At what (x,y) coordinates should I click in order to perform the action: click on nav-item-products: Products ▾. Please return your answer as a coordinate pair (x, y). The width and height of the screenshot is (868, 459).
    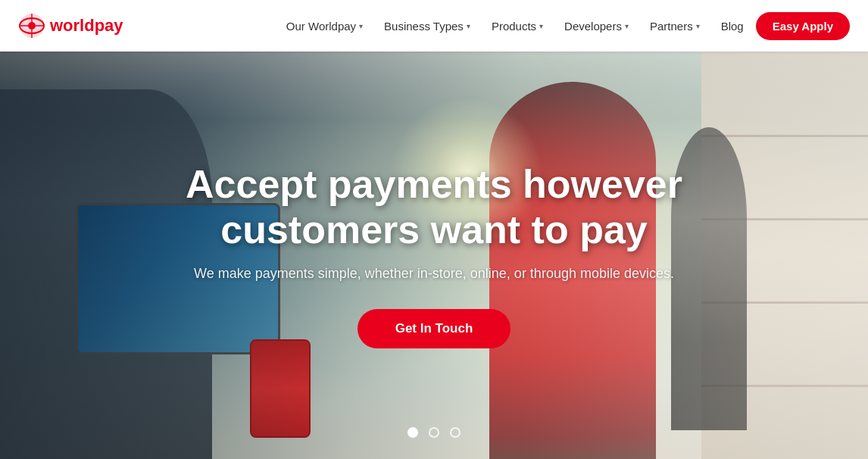
    Looking at the image, I should click on (517, 26).